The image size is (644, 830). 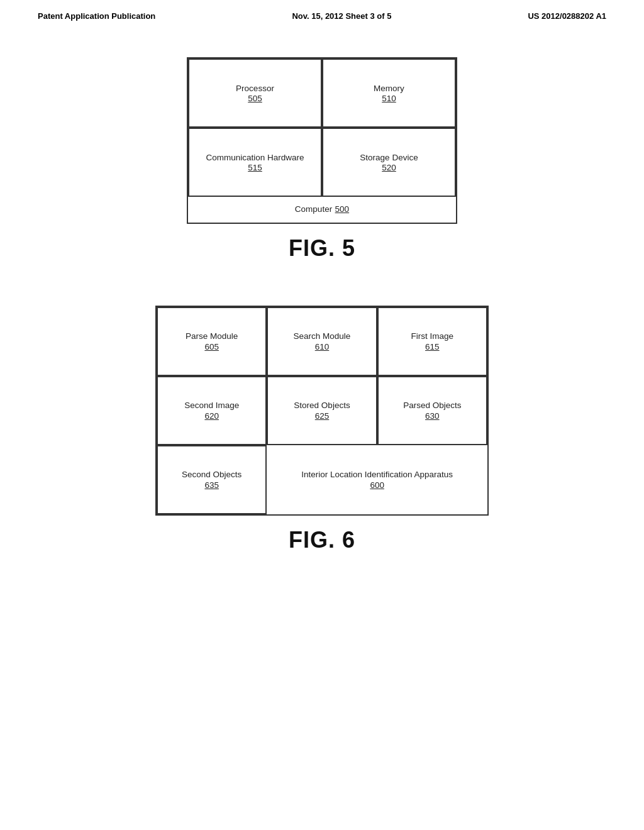 I want to click on header-left: Patent Application Publication, so click(x=97, y=16).